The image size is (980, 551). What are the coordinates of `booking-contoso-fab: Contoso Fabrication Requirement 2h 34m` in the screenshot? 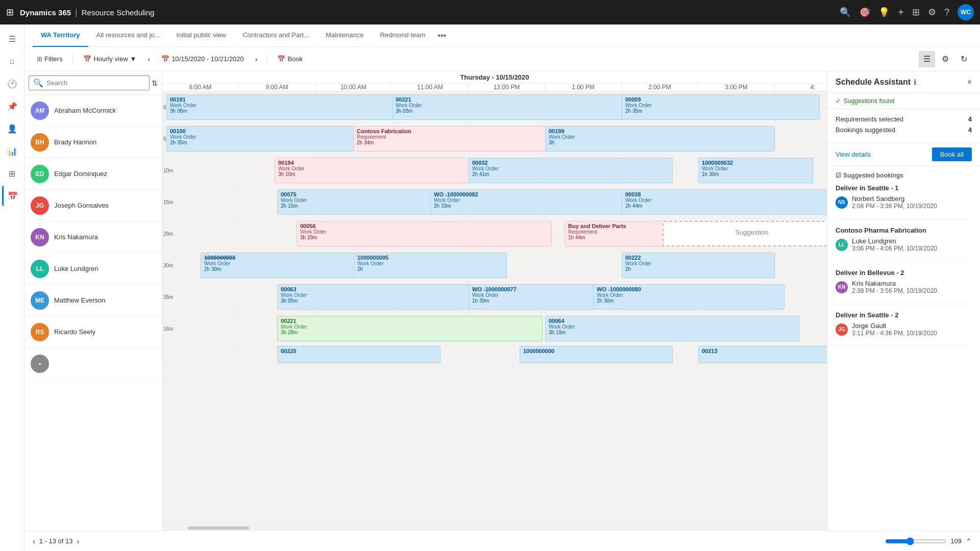 It's located at (455, 139).